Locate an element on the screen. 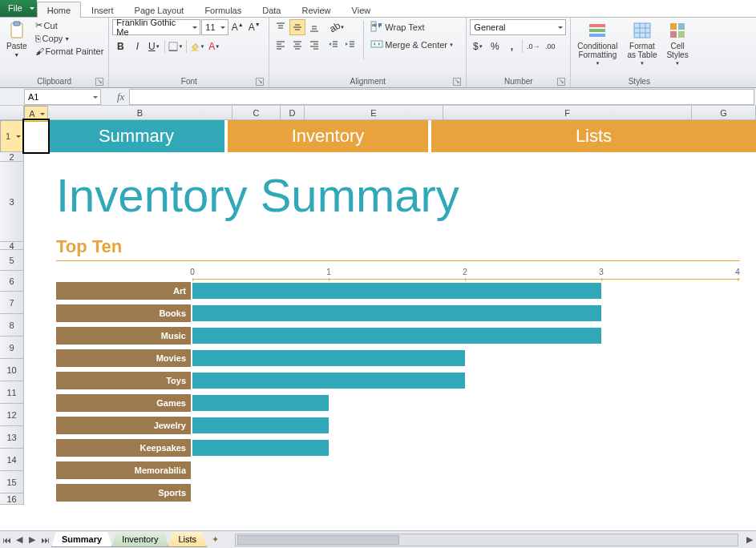 The height and width of the screenshot is (548, 756). brush-icon: 🖌 is located at coordinates (40, 51).